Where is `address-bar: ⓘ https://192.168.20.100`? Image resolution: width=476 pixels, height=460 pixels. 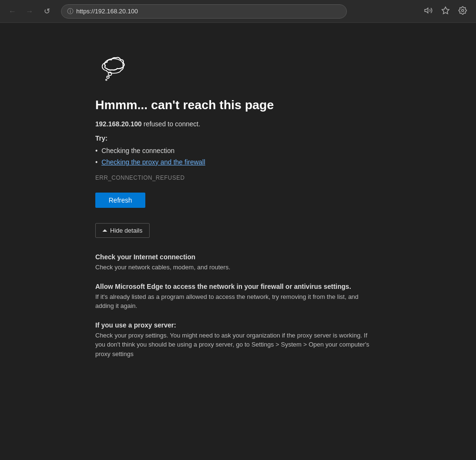 address-bar: ⓘ https://192.168.20.100 is located at coordinates (204, 11).